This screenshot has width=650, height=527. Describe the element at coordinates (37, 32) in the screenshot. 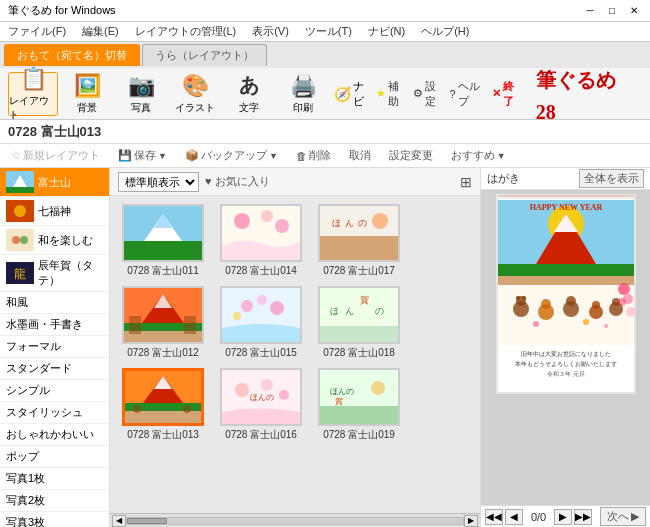

I see `menu-file: ファイル(F)` at that location.